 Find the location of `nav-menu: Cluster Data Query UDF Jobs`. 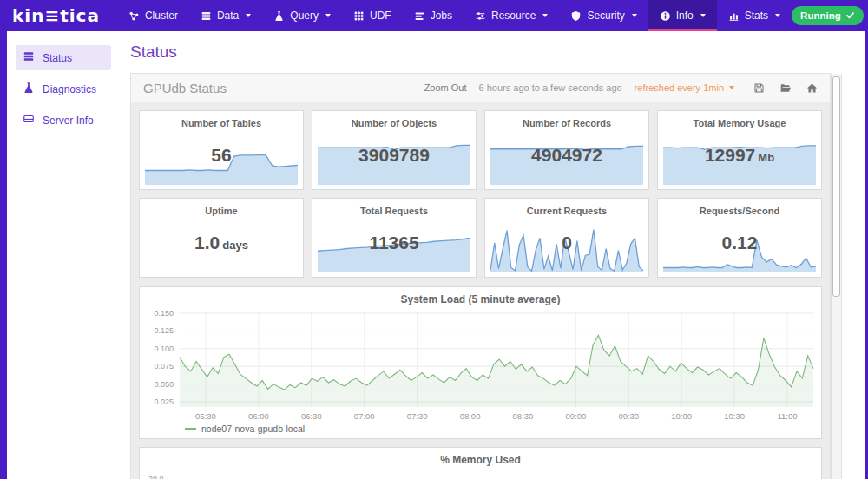

nav-menu: Cluster Data Query UDF Jobs is located at coordinates (455, 16).